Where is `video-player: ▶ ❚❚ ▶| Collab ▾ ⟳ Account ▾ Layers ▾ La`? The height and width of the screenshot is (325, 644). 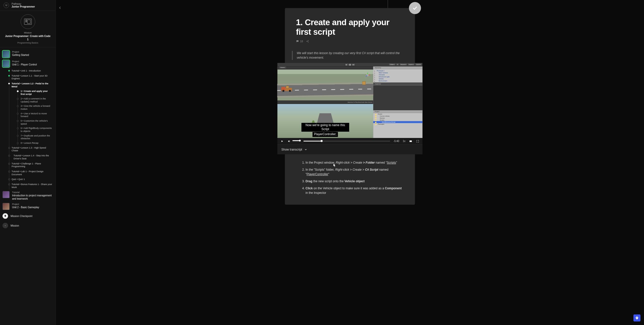 video-player: ▶ ❚❚ ▶| Collab ▾ ⟳ Account ▾ Layers ▾ La is located at coordinates (350, 109).